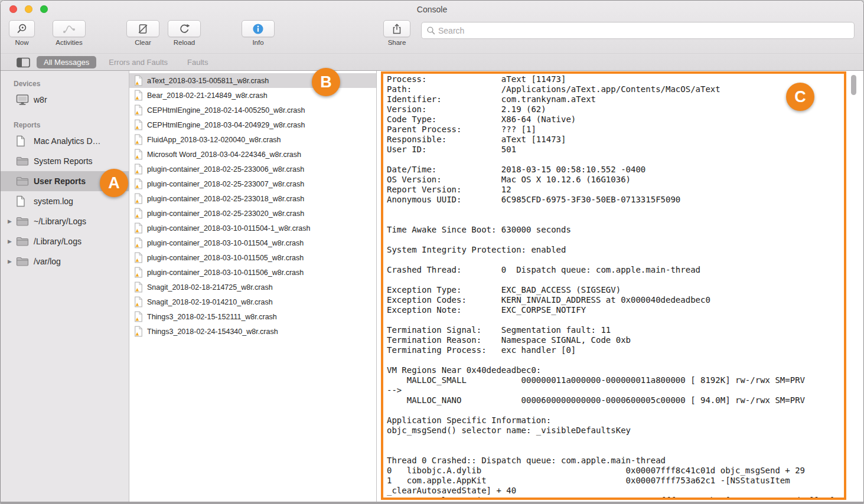 The width and height of the screenshot is (864, 504). What do you see at coordinates (253, 96) in the screenshot?
I see `crash-file-row: Bear_2018-02-21-214849_w8r.crash` at bounding box center [253, 96].